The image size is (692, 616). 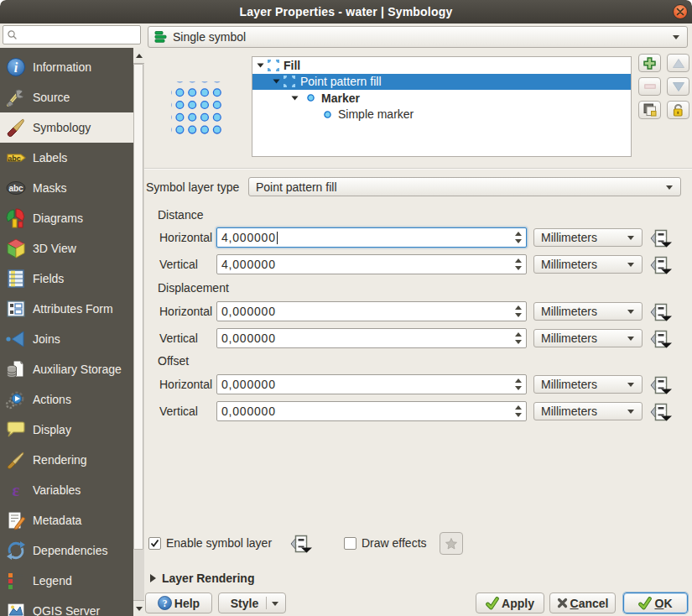 What do you see at coordinates (372, 384) in the screenshot?
I see `offset-horizontal-input: 0,000000` at bounding box center [372, 384].